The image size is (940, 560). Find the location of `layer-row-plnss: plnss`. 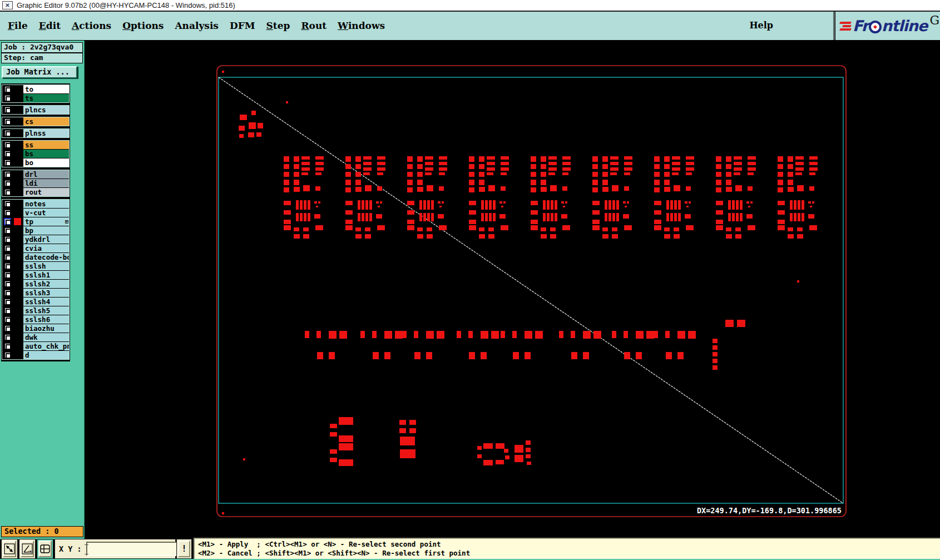

layer-row-plnss: plnss is located at coordinates (36, 133).